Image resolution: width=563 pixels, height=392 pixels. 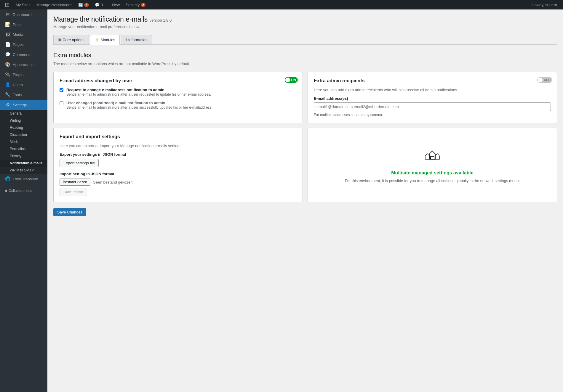 What do you see at coordinates (24, 163) in the screenshot?
I see `submenu-item-notification-emails: Notification e-mails` at bounding box center [24, 163].